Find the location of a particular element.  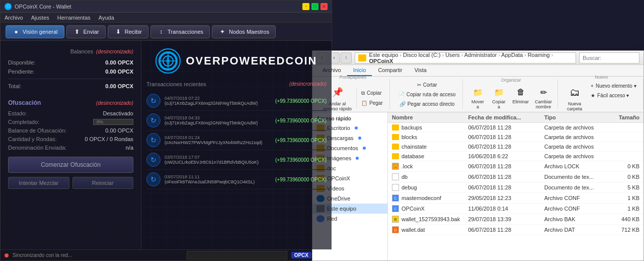

transaction-item-2: ↻ 04/07/2018 01:24 (oXcNxrHW27PWVMgPFcJy… is located at coordinates (236, 140).